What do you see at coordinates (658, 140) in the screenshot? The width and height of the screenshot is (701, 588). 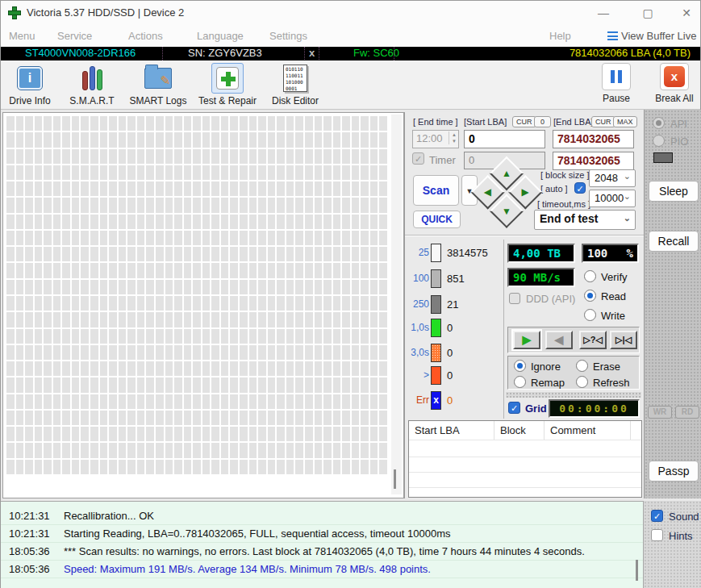 I see `pio-radio` at bounding box center [658, 140].